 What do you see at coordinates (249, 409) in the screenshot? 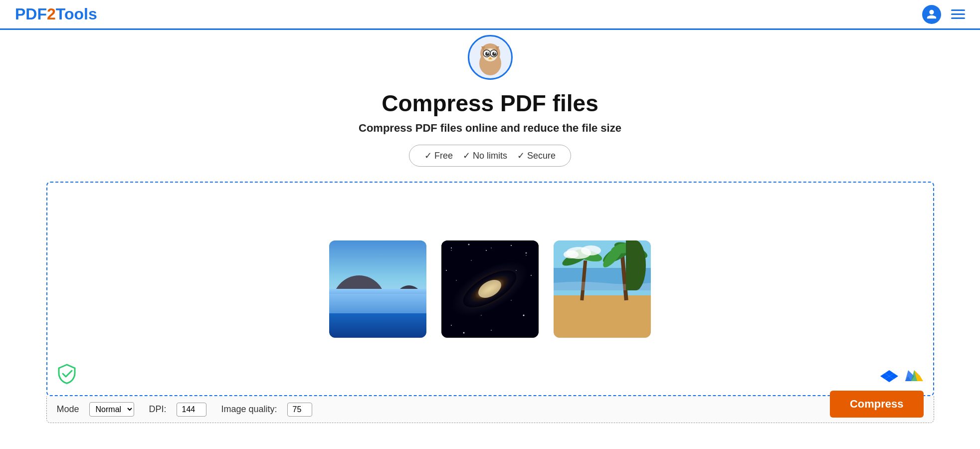
I see `quality-label: Image quality:` at bounding box center [249, 409].